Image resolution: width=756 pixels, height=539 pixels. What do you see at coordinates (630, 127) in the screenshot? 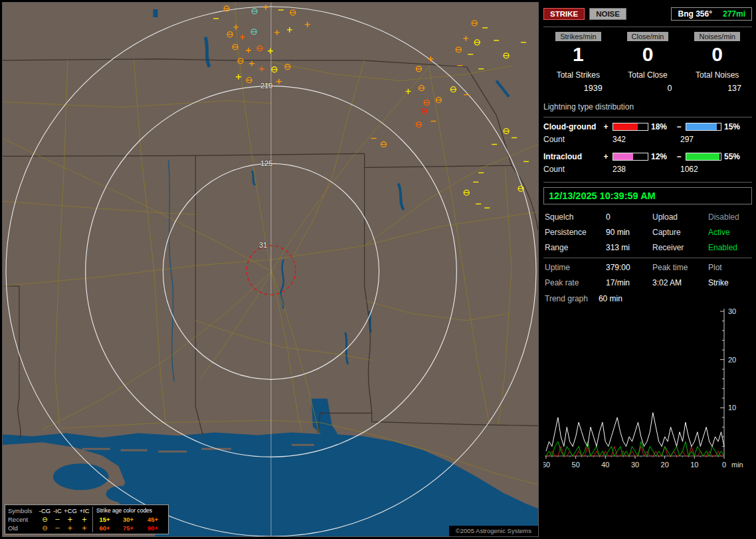
I see `cg-plus-bar` at bounding box center [630, 127].